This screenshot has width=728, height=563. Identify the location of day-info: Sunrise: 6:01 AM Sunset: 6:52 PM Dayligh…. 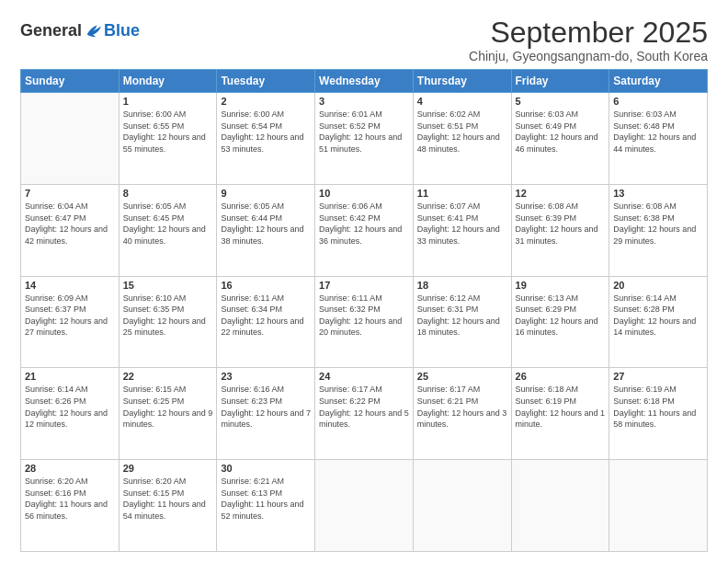
(364, 132).